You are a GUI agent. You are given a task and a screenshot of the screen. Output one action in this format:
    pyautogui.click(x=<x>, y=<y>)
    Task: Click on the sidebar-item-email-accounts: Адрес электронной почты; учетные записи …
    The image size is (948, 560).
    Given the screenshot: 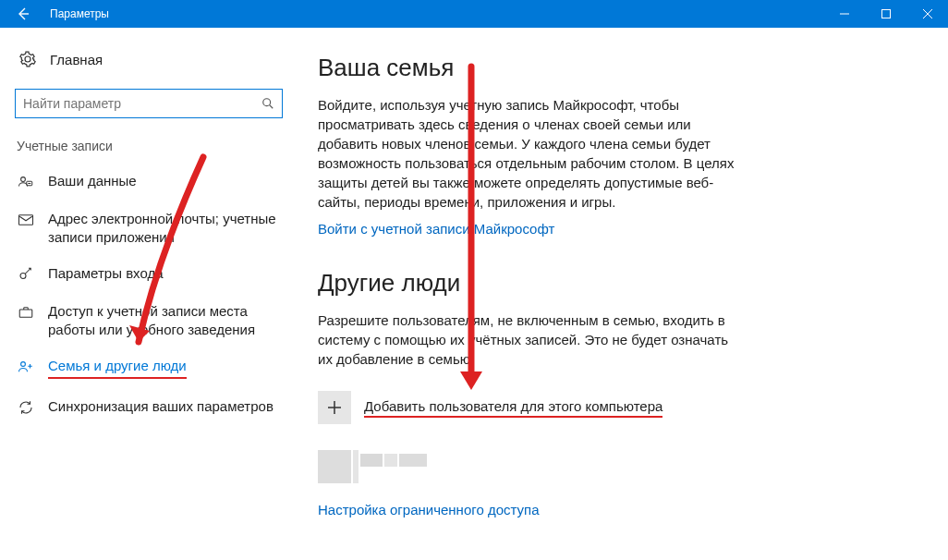 What is the action you would take?
    pyautogui.click(x=148, y=227)
    